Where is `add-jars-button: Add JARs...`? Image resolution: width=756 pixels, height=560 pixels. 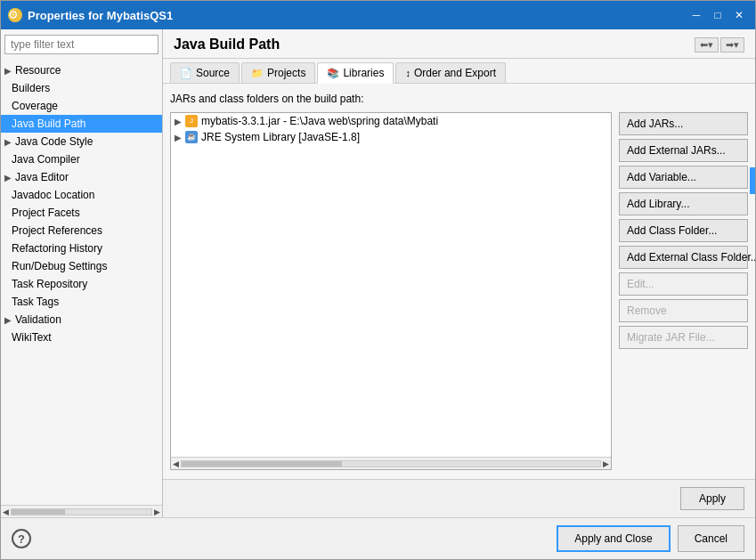 add-jars-button: Add JARs... is located at coordinates (684, 124).